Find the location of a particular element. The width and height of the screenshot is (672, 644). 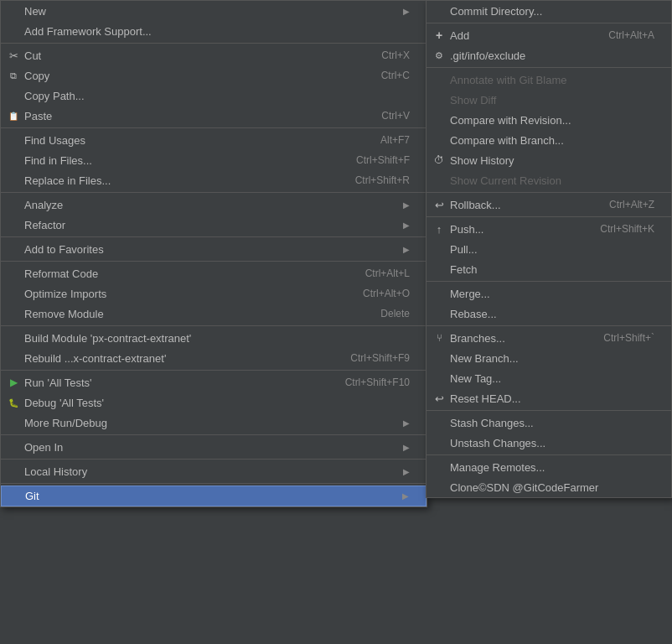

git-menu-item-branches: ⑂Branches...Ctrl+Shift+` is located at coordinates (549, 338).